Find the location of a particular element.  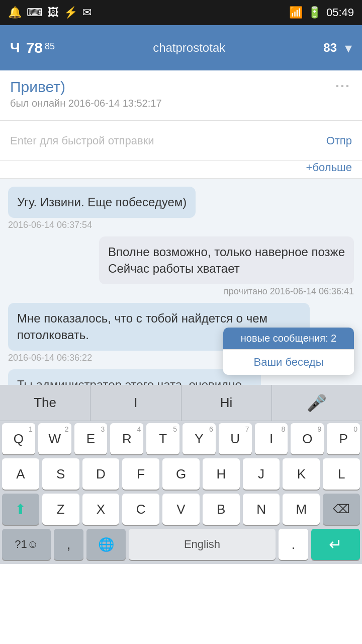

quick-send-section: Enter для быстрой отправки Отпр +больше is located at coordinates (181, 150).